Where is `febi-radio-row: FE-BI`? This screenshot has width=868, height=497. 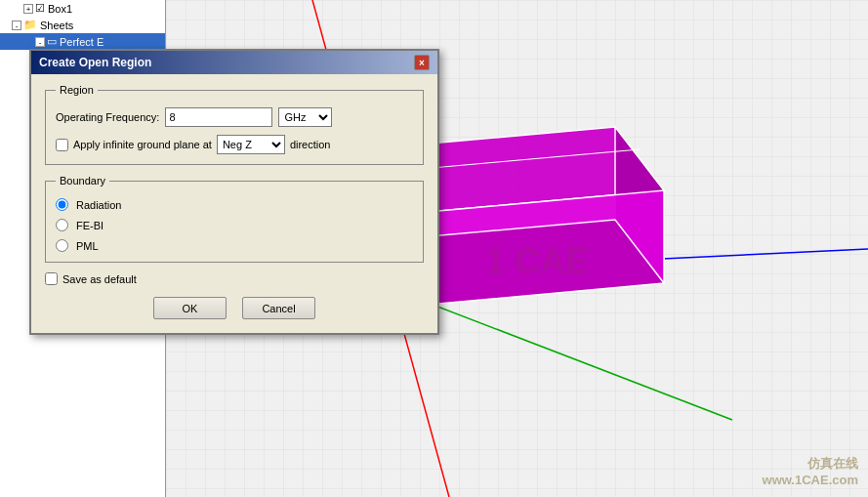
febi-radio-row: FE-BI is located at coordinates (234, 225).